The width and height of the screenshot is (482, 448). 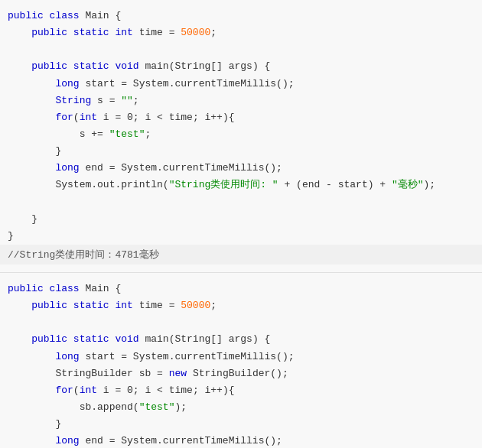 I want to click on code-line: System.out.println("String类使用时间: " + (en…, so click(x=241, y=185).